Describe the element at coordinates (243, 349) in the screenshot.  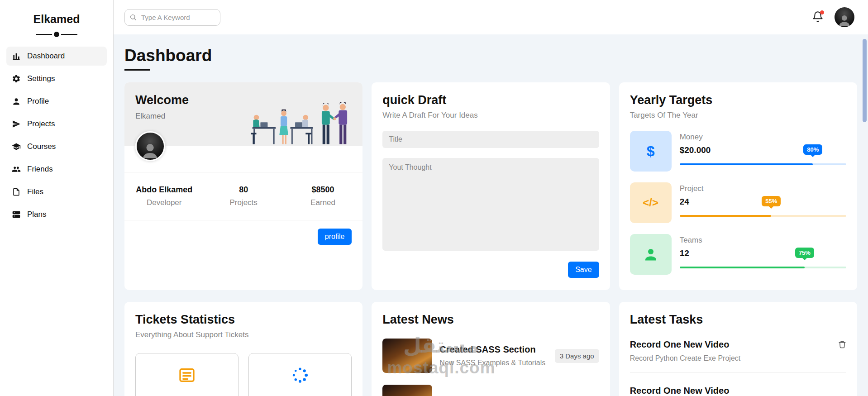
I see `tickets-statistics-card: Tickets Statistics Everything About Supp…` at that location.